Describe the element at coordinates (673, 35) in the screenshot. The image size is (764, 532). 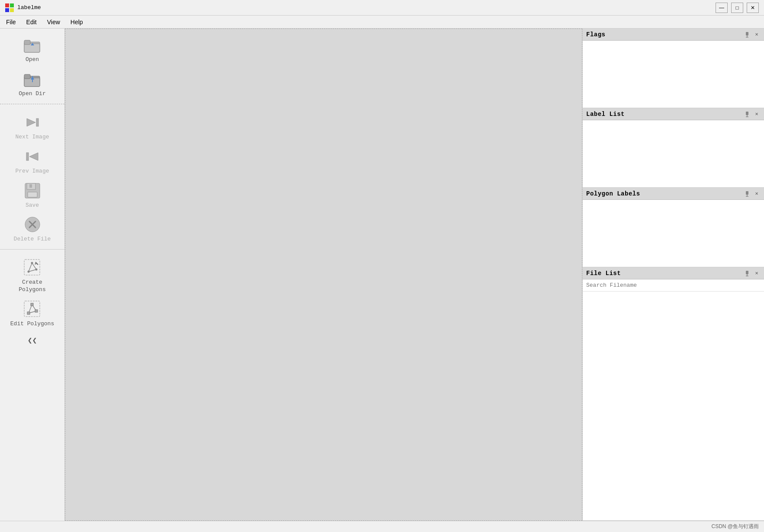
I see `flags-panel-header: Flags ✕` at that location.